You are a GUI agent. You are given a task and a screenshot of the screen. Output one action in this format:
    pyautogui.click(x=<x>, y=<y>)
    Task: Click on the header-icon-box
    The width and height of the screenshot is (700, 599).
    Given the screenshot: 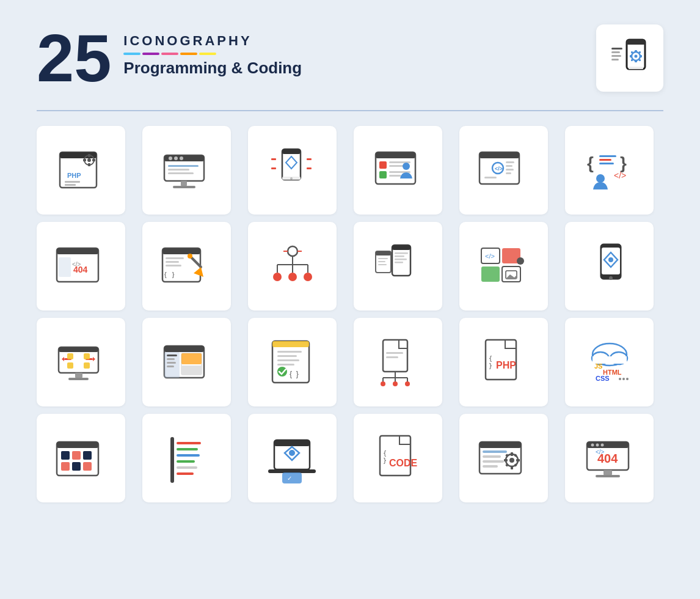 What is the action you would take?
    pyautogui.click(x=630, y=58)
    